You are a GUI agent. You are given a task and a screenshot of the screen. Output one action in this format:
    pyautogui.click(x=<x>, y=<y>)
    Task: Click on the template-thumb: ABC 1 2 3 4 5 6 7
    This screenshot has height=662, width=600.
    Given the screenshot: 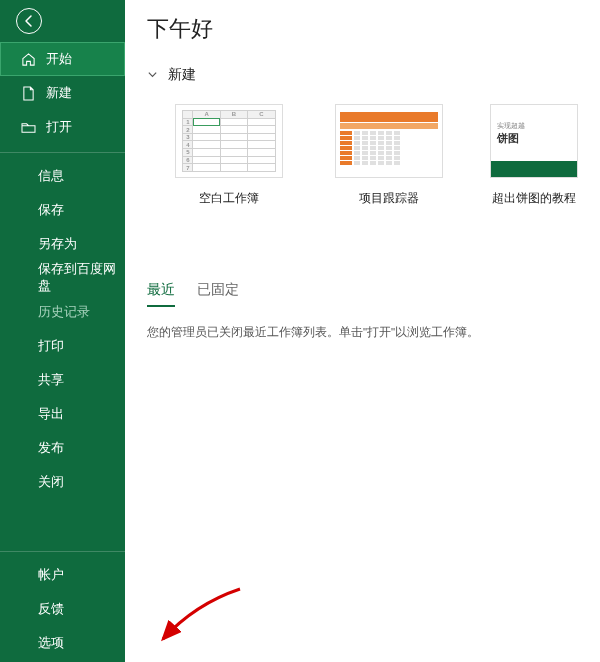 What is the action you would take?
    pyautogui.click(x=229, y=141)
    